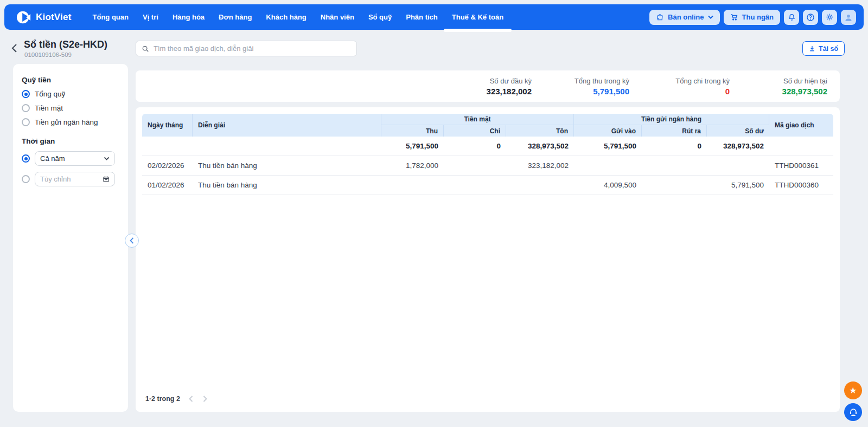 This screenshot has width=868, height=427. I want to click on brand-name: KiotViet, so click(54, 17).